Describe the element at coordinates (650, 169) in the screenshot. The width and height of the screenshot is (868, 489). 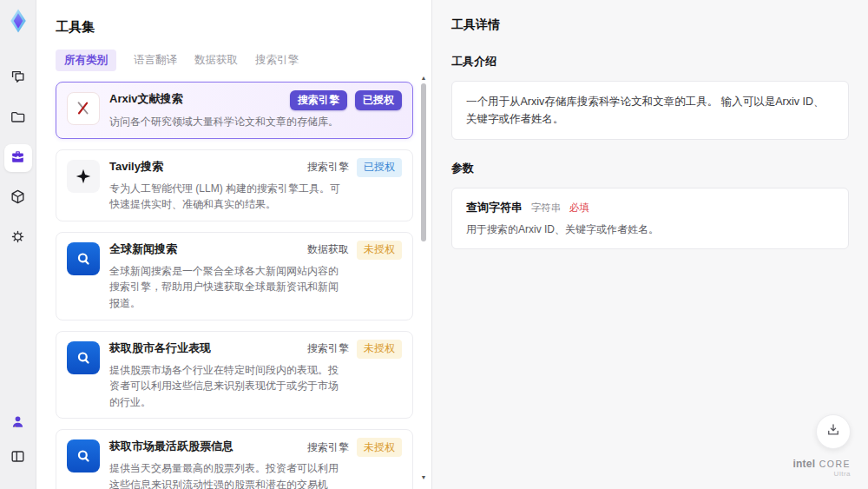
I see `params-heading: 参数` at that location.